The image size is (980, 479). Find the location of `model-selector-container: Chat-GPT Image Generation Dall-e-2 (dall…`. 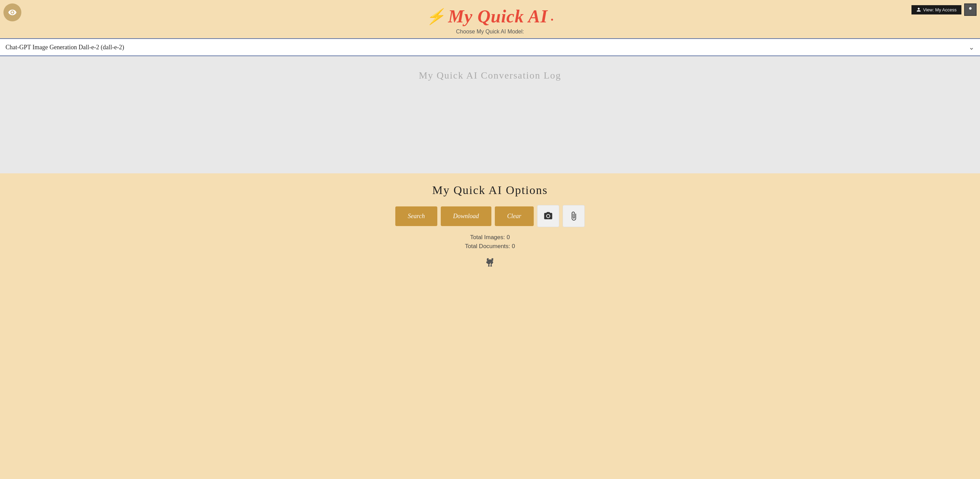

model-selector-container: Chat-GPT Image Generation Dall-e-2 (dall… is located at coordinates (490, 47).